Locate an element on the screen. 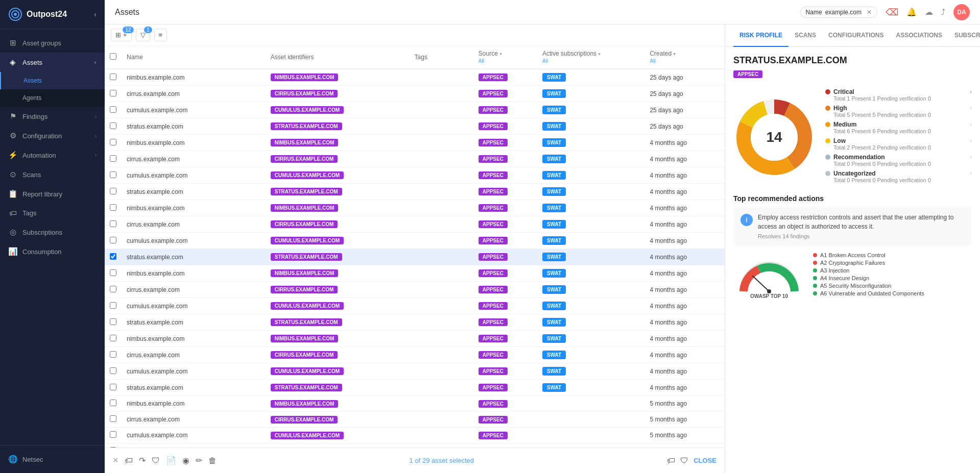 The height and width of the screenshot is (473, 980). sidebar-item-findings: ⚑ Findings › is located at coordinates (52, 116).